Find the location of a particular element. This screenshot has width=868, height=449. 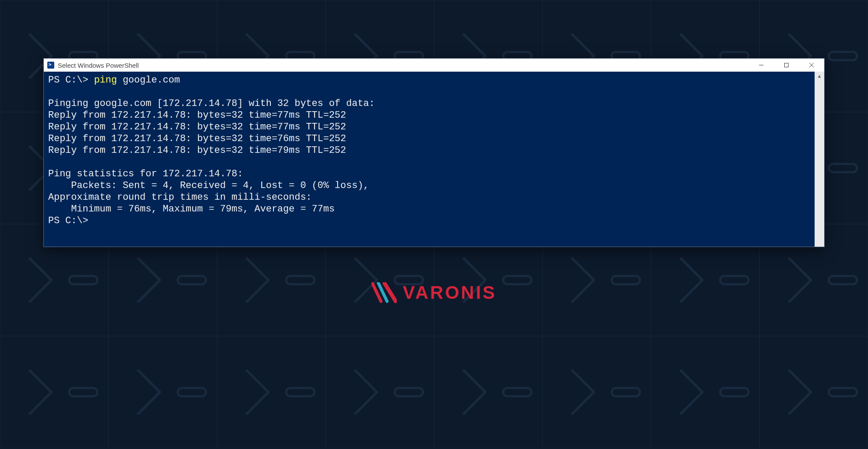

output-line: Approximate round trip times in milli-se… is located at coordinates (180, 197).